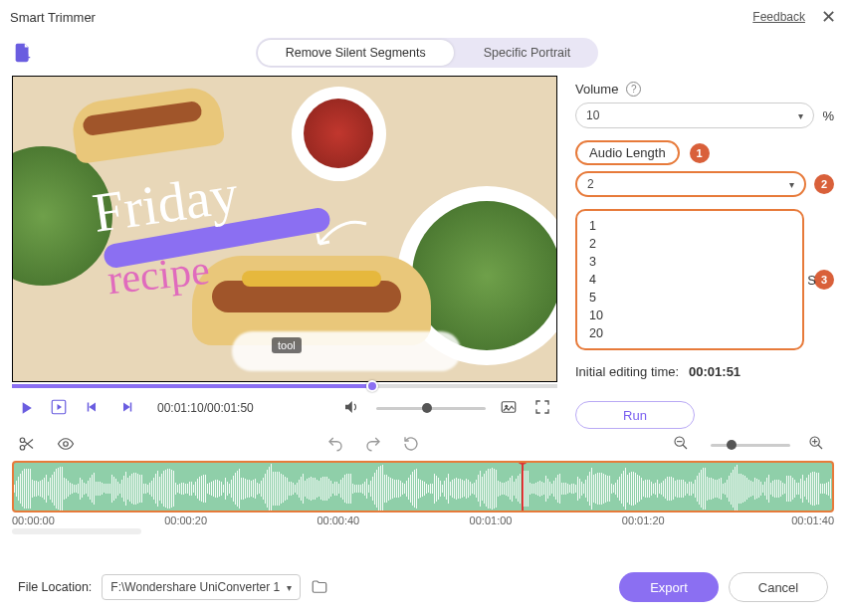 This screenshot has height=616, width=846. Describe the element at coordinates (690, 315) in the screenshot. I see `option-10: 10` at that location.